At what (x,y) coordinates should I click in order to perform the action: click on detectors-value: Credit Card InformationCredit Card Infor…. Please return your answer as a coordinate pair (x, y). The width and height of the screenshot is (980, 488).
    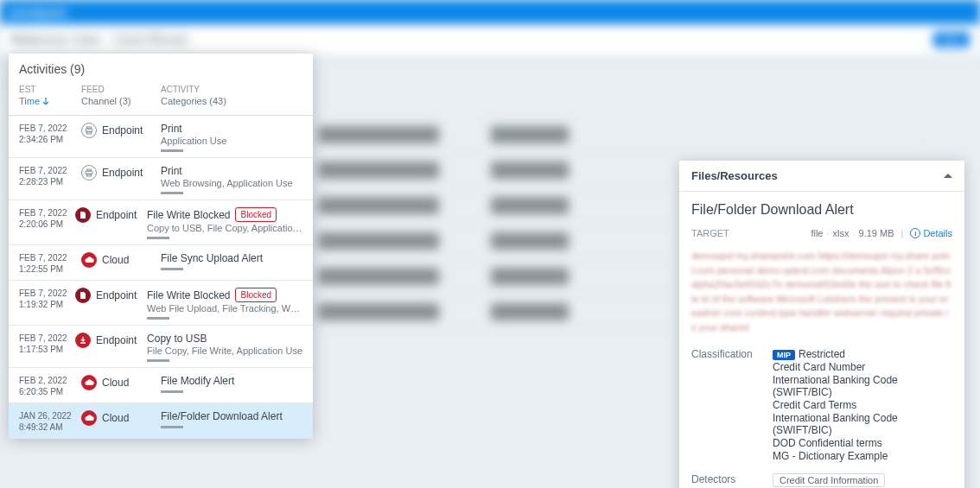
    Looking at the image, I should click on (862, 480).